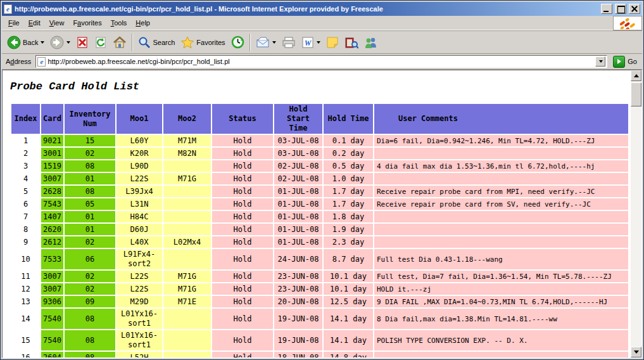  Describe the element at coordinates (25, 42) in the screenshot. I see `back-button: Back` at that location.